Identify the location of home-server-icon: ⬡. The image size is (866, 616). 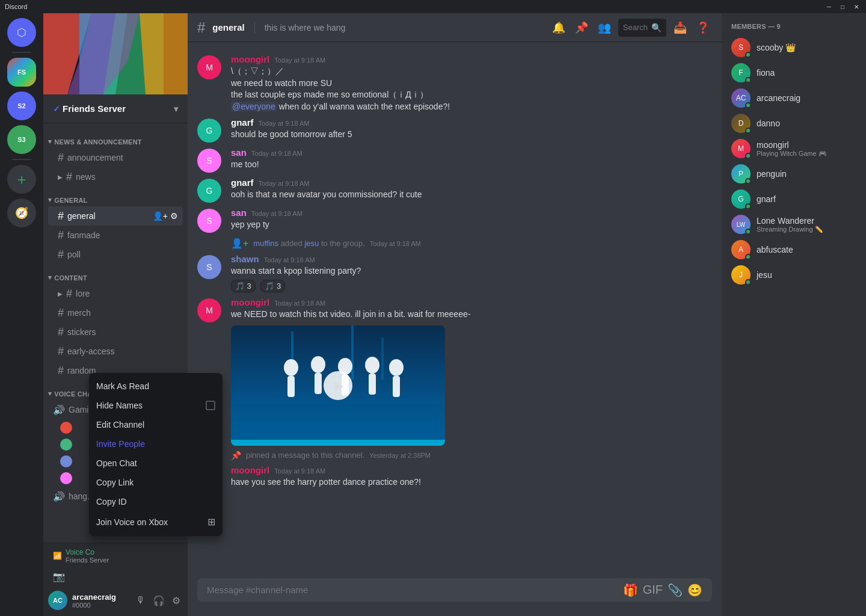
(22, 32).